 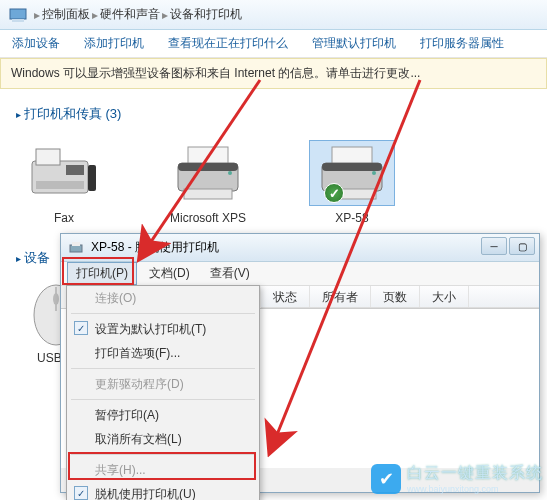 What do you see at coordinates (163, 329) in the screenshot?
I see `dd-set-default: ✓ 设置为默认打印机(T)` at bounding box center [163, 329].